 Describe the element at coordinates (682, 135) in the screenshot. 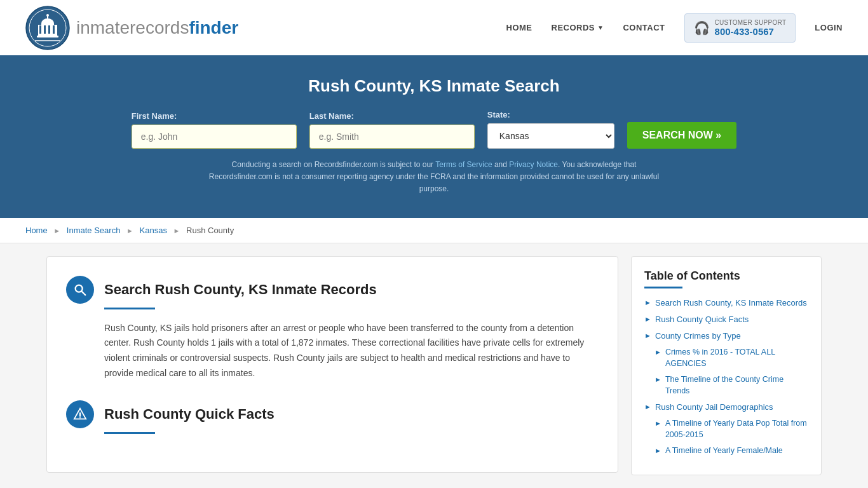

I see `search-now-button: SEARCH NOW »` at that location.